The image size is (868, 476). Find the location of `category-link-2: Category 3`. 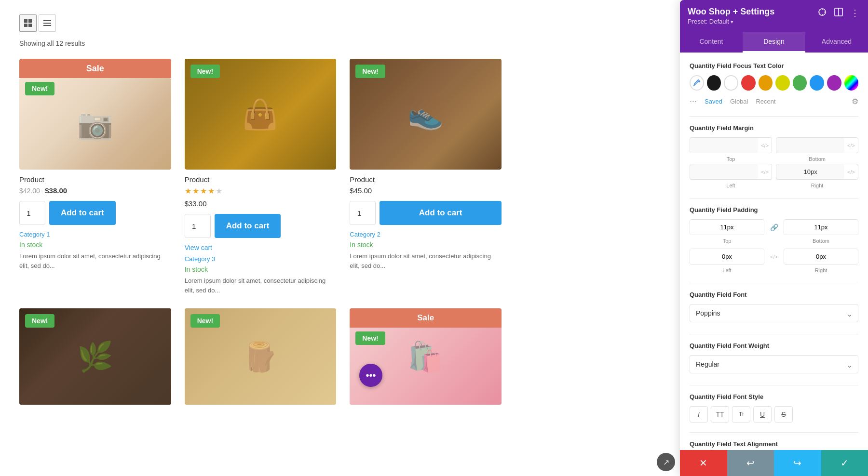

category-link-2: Category 3 is located at coordinates (260, 259).